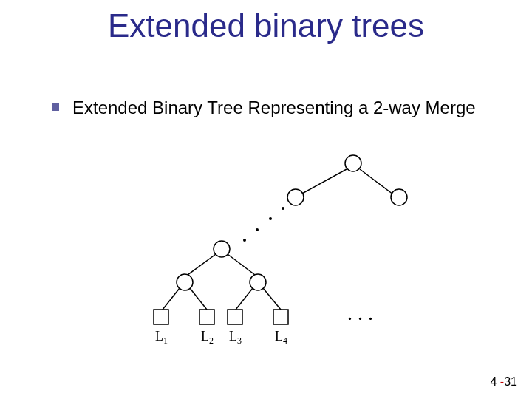 This screenshot has height=399, width=532. What do you see at coordinates (235, 337) in the screenshot?
I see `leaf-label-3: L3` at bounding box center [235, 337].